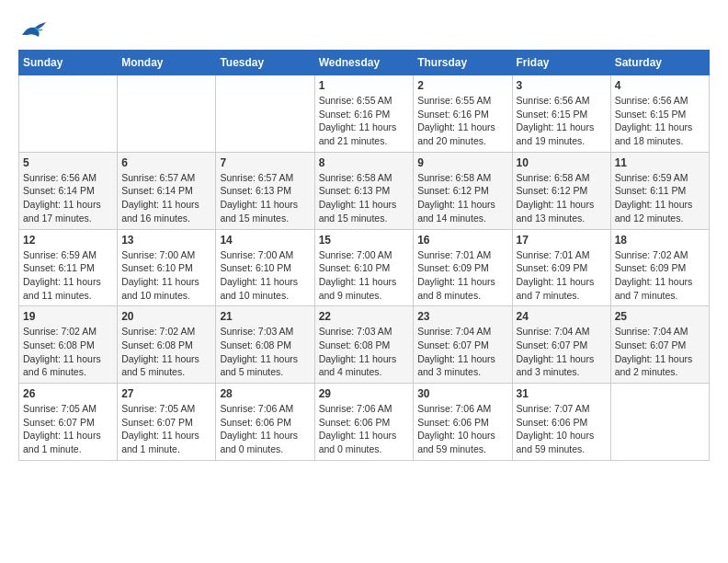 This screenshot has height=563, width=728. I want to click on calendar-week-row: 12Sunrise: 6:59 AM Sunset: 6:11 PM Dayli…, so click(364, 268).